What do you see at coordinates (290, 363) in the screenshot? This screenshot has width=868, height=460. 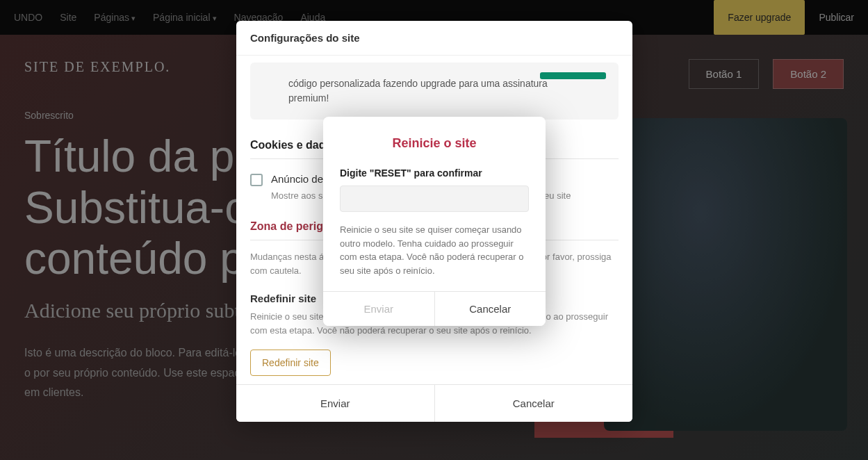 I see `reset-site-button: Redefinir site` at bounding box center [290, 363].